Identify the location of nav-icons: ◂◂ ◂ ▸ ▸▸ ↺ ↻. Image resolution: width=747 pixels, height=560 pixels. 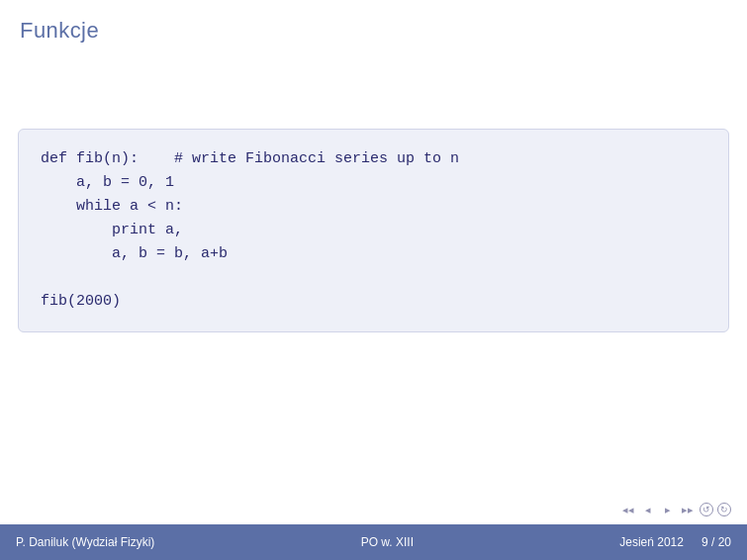
(676, 510).